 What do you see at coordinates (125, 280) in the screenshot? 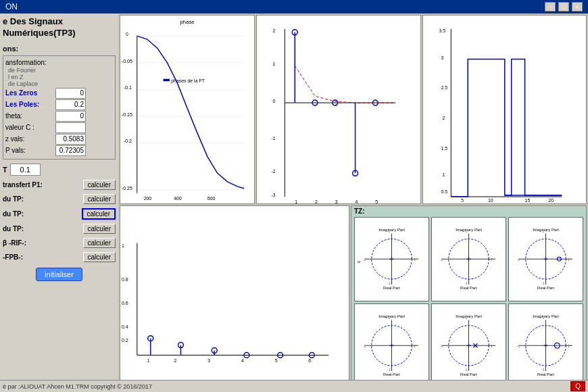
I see `svg-text: 0.8` at bounding box center [125, 280].